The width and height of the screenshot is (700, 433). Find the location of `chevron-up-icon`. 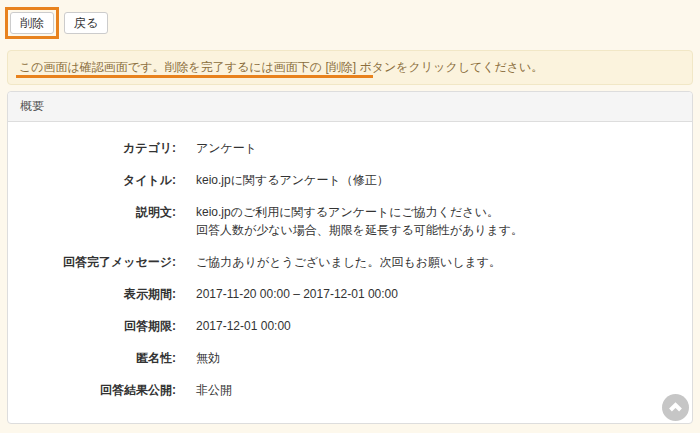

chevron-up-icon is located at coordinates (676, 408).